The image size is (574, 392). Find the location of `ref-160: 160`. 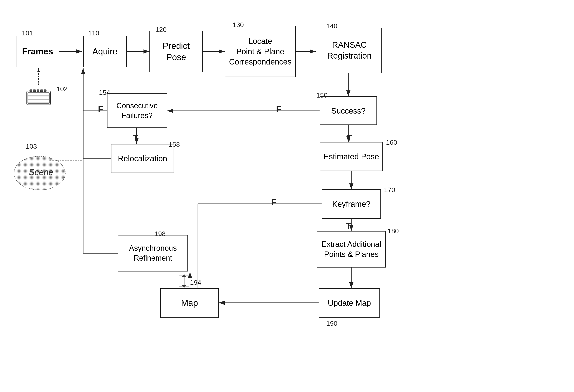

ref-160: 160 is located at coordinates (392, 142).